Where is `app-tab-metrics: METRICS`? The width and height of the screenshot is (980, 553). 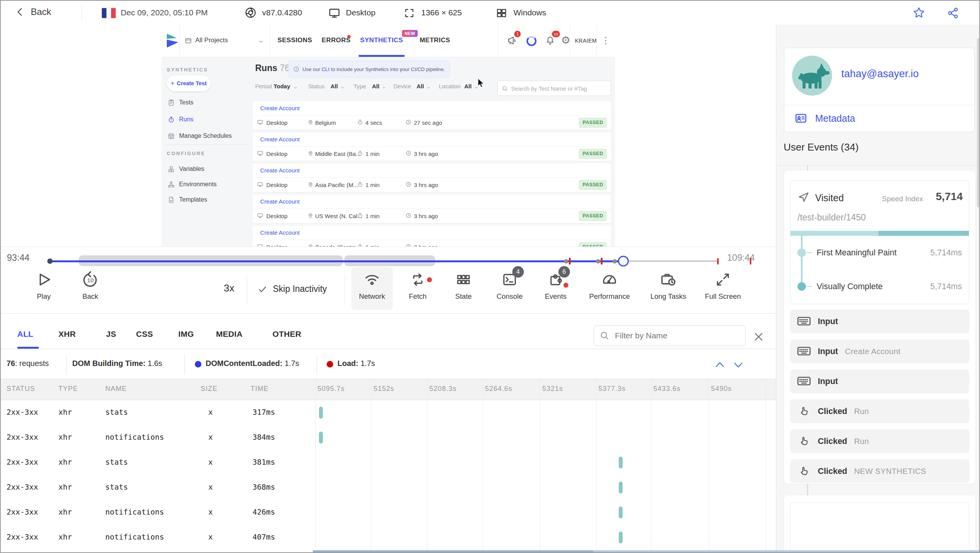
app-tab-metrics: METRICS is located at coordinates (435, 40).